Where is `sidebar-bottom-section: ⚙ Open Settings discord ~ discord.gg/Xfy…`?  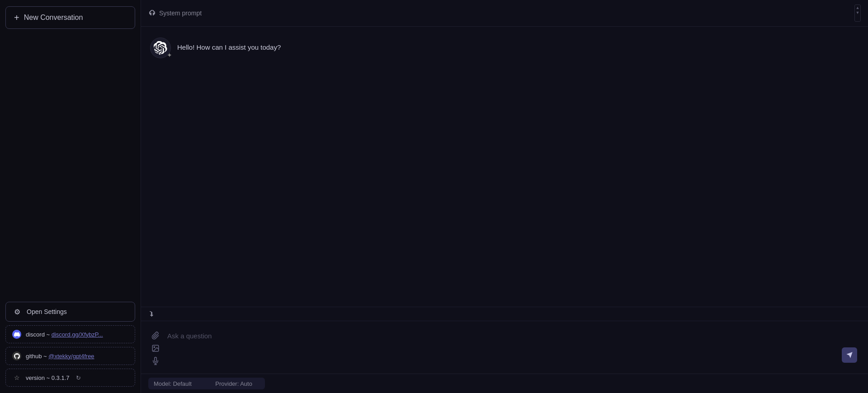
sidebar-bottom-section: ⚙ Open Settings discord ~ discord.gg/Xfy… is located at coordinates (71, 344).